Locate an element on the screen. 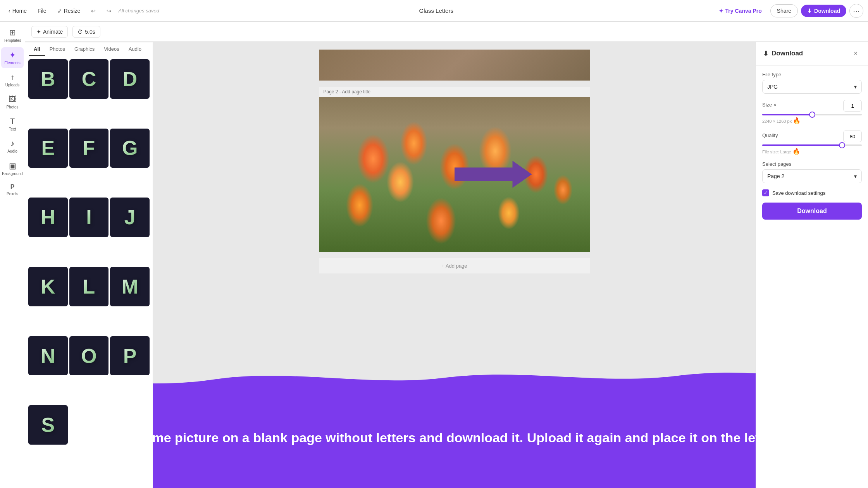 The height and width of the screenshot is (488, 868). toolbar: ✦ Animate ⏱ 5.0s is located at coordinates (446, 32).